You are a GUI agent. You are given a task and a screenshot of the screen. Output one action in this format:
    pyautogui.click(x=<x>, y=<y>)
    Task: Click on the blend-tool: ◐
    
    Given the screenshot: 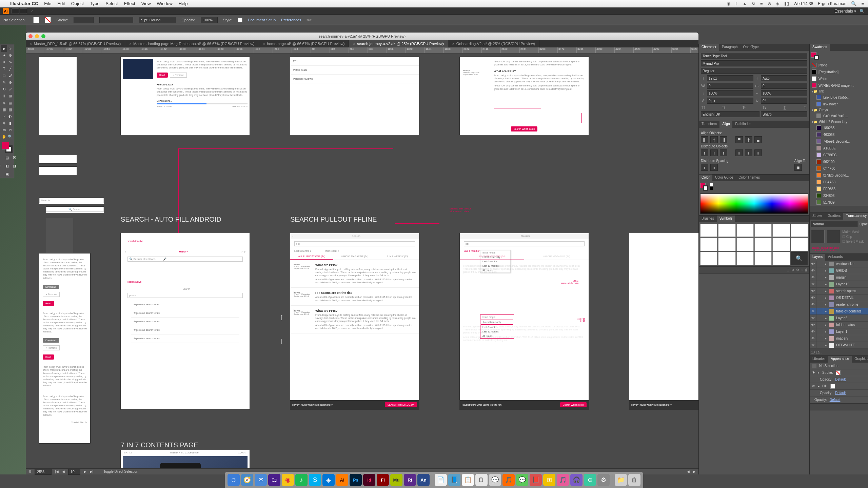 What is the action you would take?
    pyautogui.click(x=10, y=116)
    